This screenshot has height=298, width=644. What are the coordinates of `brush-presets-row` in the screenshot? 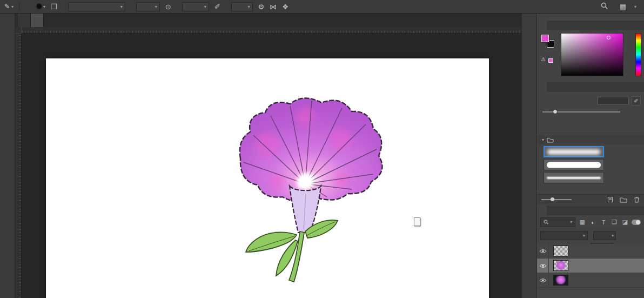 It's located at (591, 125).